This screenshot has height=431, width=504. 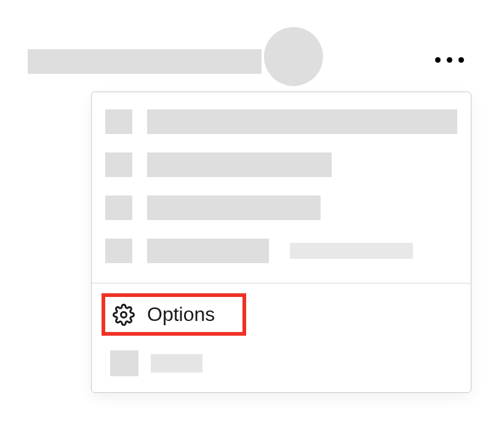 I want to click on placeholder-secondary-label, so click(x=351, y=251).